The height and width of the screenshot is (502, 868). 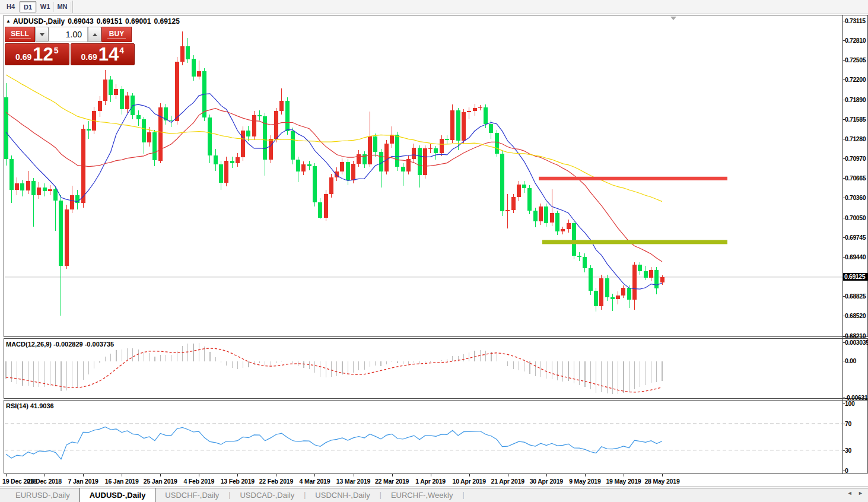 What do you see at coordinates (62, 7) in the screenshot?
I see `timeframe-button-mn: MN` at bounding box center [62, 7].